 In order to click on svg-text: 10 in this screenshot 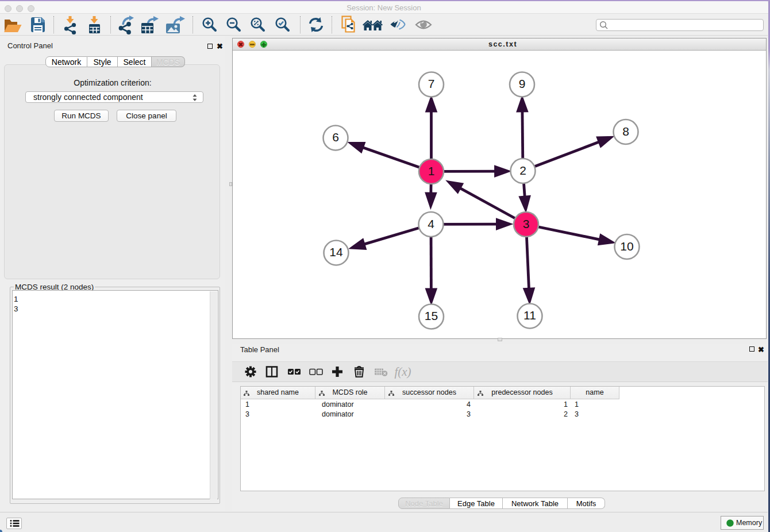, I will do `click(626, 246)`.